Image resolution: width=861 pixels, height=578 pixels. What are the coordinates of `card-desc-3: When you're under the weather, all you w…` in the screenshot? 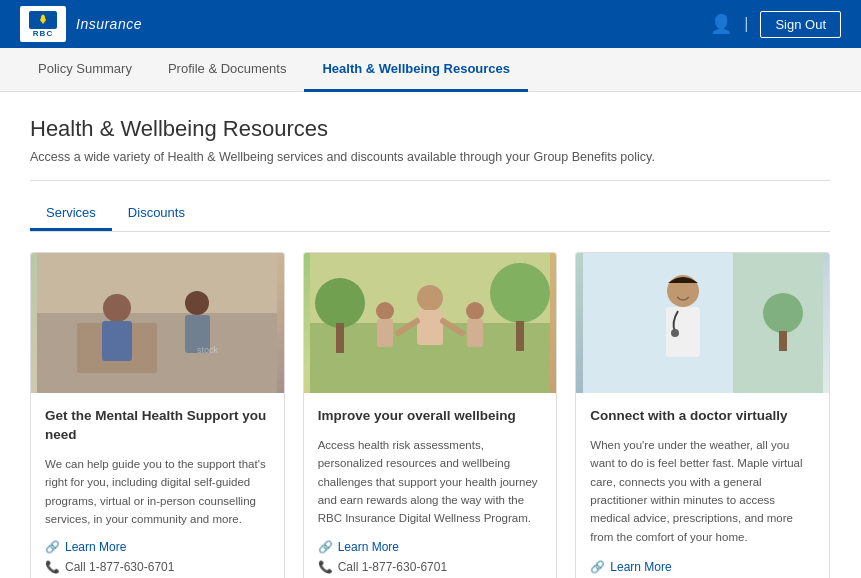 It's located at (702, 492).